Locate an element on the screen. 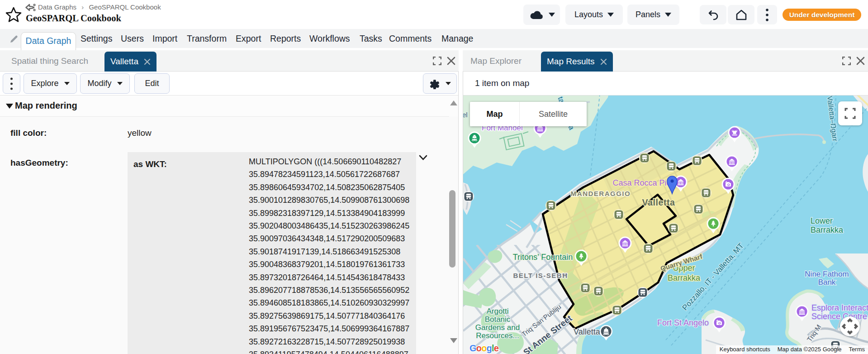 The image size is (868, 354). svg-text: Argotti is located at coordinates (498, 311).